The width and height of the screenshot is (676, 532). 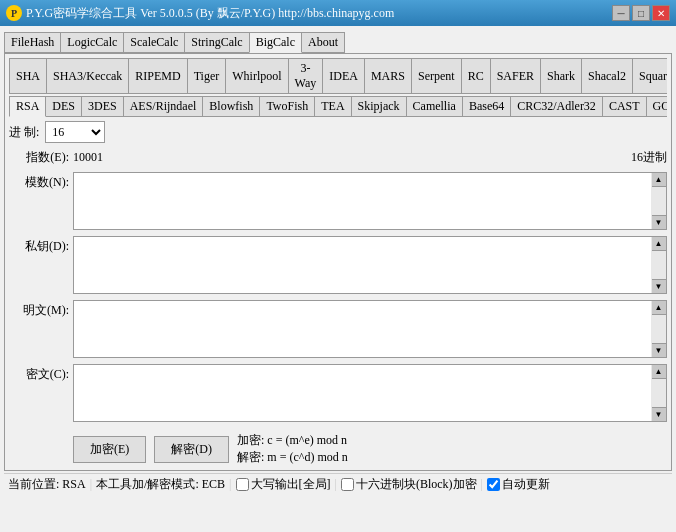 What do you see at coordinates (659, 329) in the screenshot?
I see `plaintext-scrollbar: ▲ ▼` at bounding box center [659, 329].